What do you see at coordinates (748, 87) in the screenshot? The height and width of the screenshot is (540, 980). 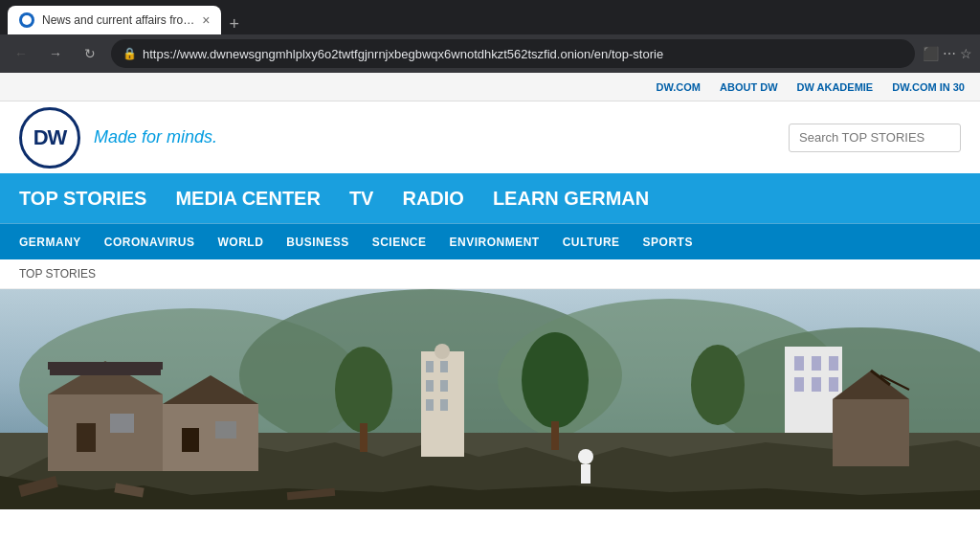 I see `utility-link-aboutdw: ABOUT DW` at bounding box center [748, 87].